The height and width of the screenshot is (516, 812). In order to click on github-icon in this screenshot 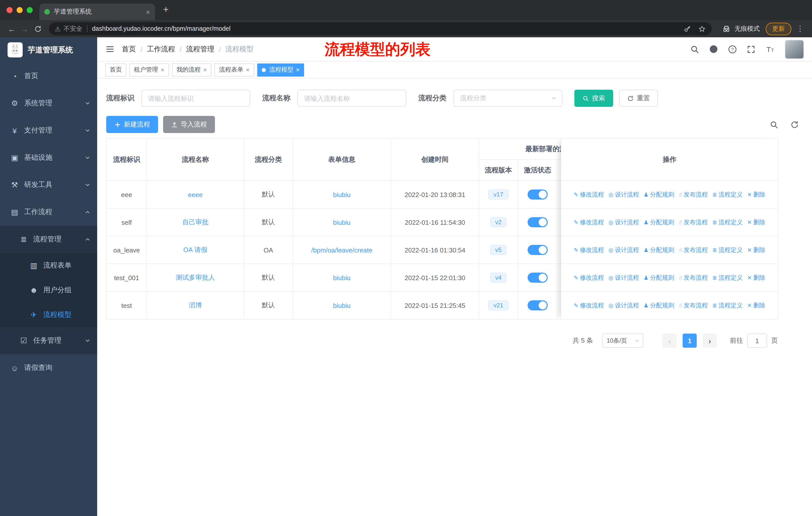, I will do `click(714, 49)`.